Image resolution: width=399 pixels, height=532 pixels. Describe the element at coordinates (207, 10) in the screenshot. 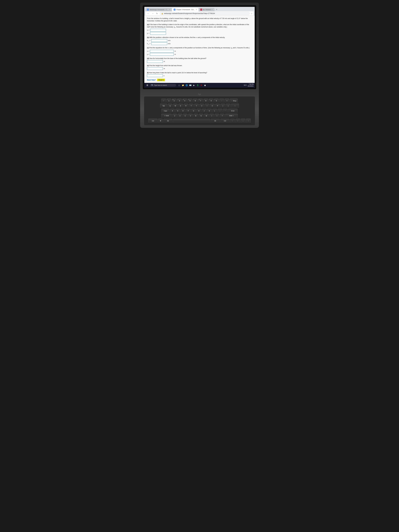

I see `tab-bb: Bb Bb 7959505 ×` at that location.